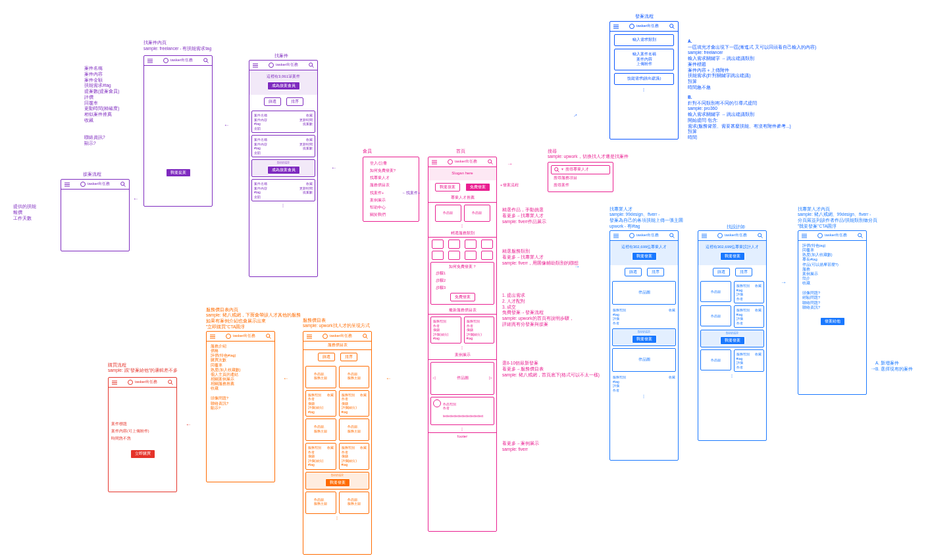 The width and height of the screenshot is (930, 560). What do you see at coordinates (178, 172) in the screenshot?
I see `findcasedetail-cta: 我要提案` at bounding box center [178, 172].